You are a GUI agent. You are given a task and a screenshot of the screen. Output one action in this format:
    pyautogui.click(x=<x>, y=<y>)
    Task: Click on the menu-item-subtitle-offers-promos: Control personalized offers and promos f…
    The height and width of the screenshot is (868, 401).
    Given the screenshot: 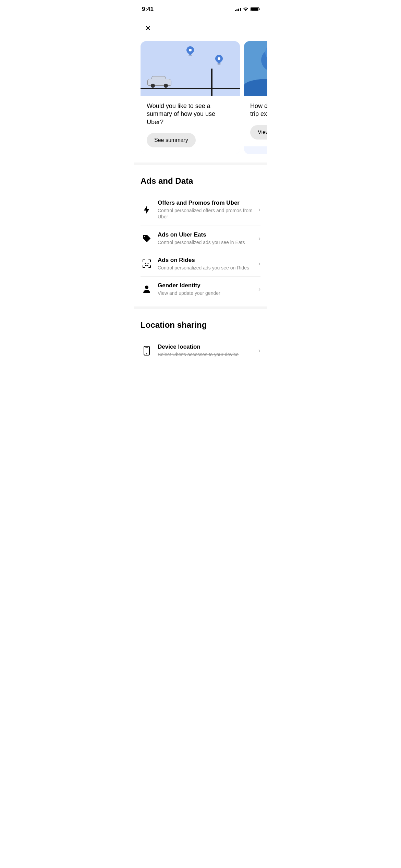 What is the action you would take?
    pyautogui.click(x=207, y=214)
    